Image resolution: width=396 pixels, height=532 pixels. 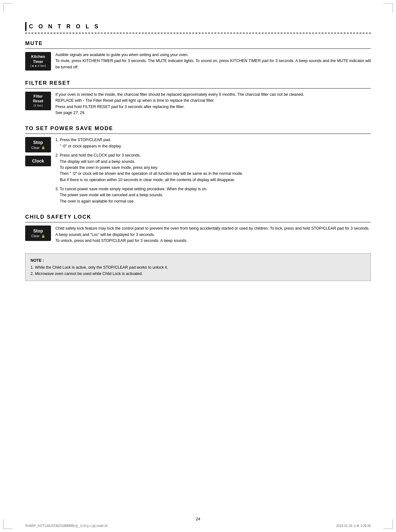 I want to click on child-safety-title: CHILD SAFETY LOCK, so click(x=198, y=217).